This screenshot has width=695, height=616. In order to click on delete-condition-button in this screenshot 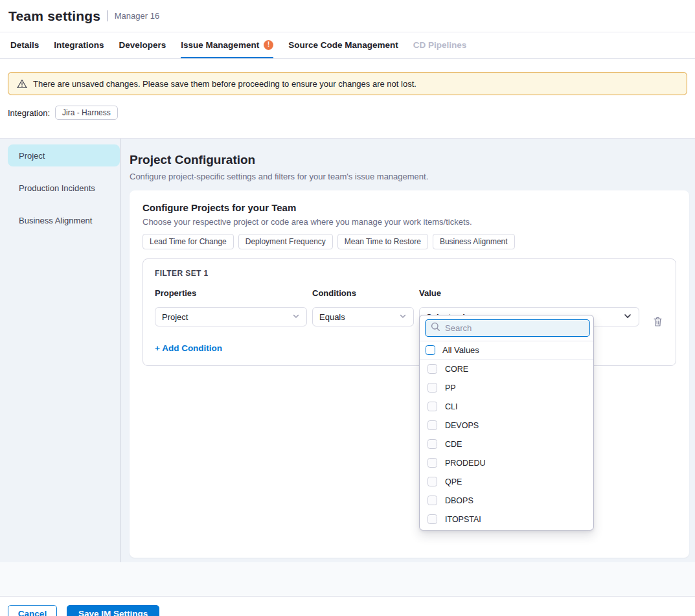, I will do `click(658, 323)`.